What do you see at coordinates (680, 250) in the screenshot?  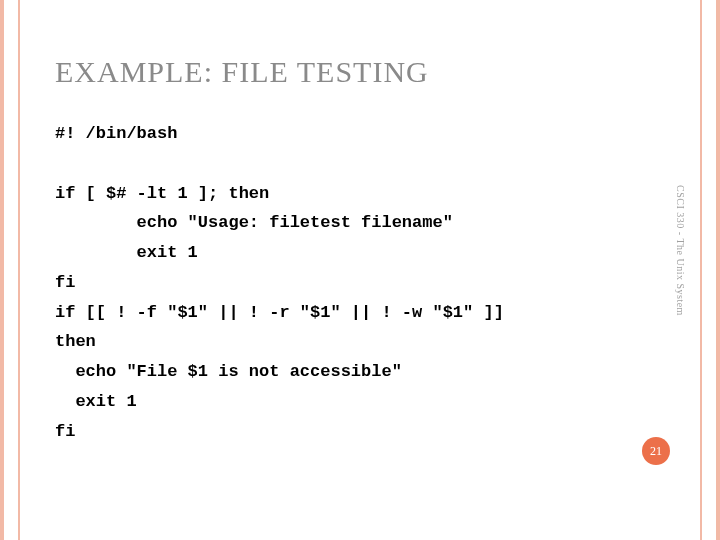 I see `course-side-label: CSCI 330 - The Unix System` at bounding box center [680, 250].